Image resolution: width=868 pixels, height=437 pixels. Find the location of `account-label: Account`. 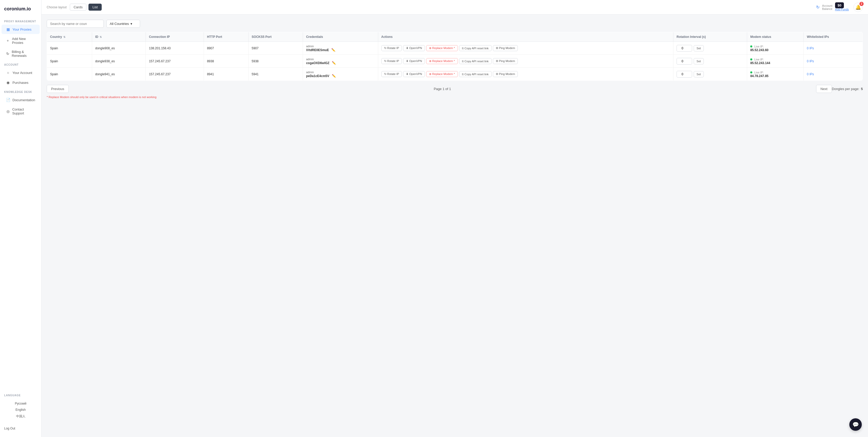

account-label: Account is located at coordinates (828, 6).